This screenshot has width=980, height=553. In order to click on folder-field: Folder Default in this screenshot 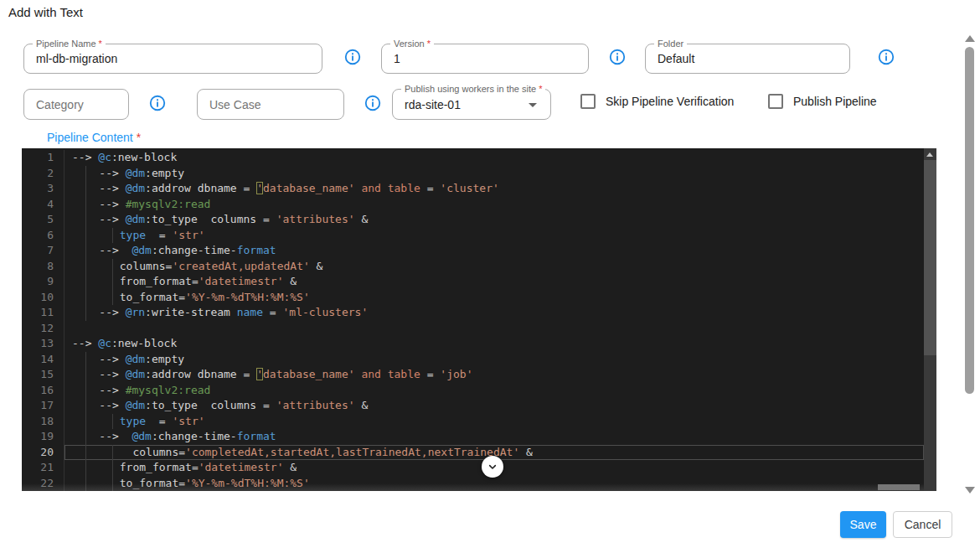, I will do `click(747, 59)`.